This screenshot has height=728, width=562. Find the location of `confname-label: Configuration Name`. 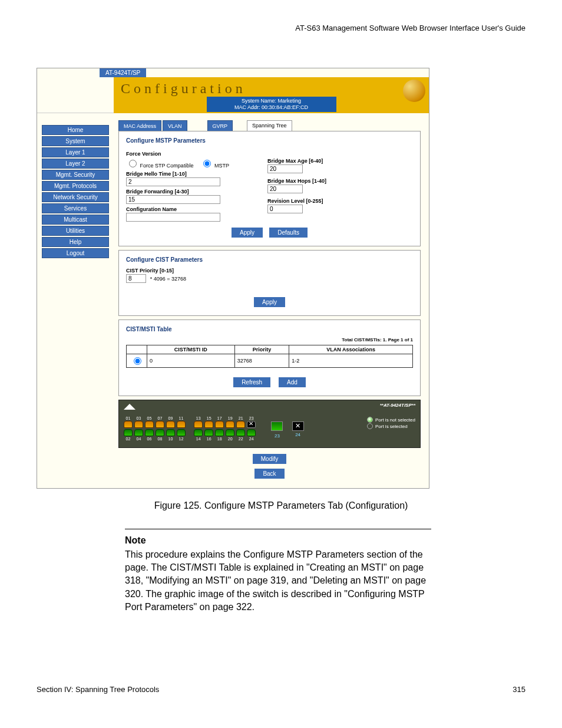

confname-label: Configuration Name is located at coordinates (185, 209).